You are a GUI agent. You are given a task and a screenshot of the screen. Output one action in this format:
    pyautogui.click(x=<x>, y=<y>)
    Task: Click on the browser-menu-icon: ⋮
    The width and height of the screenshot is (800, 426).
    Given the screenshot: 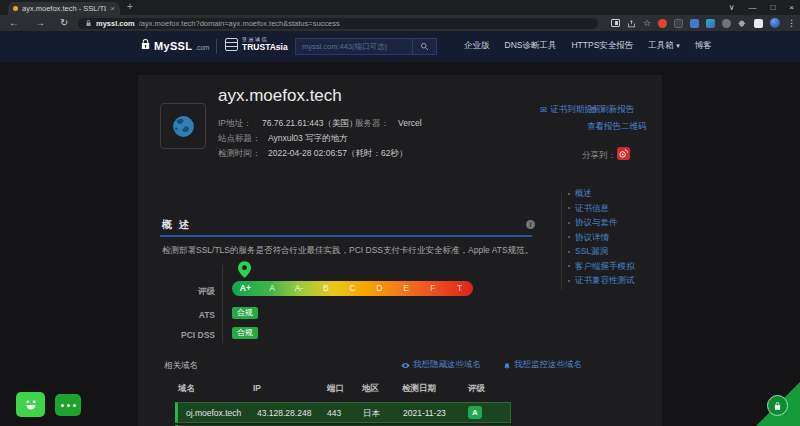 What is the action you would take?
    pyautogui.click(x=792, y=23)
    